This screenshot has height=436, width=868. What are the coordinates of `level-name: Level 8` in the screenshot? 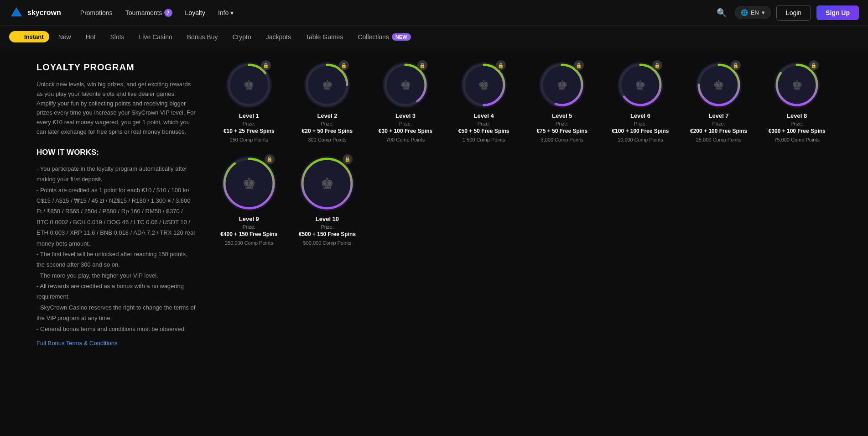 It's located at (797, 116).